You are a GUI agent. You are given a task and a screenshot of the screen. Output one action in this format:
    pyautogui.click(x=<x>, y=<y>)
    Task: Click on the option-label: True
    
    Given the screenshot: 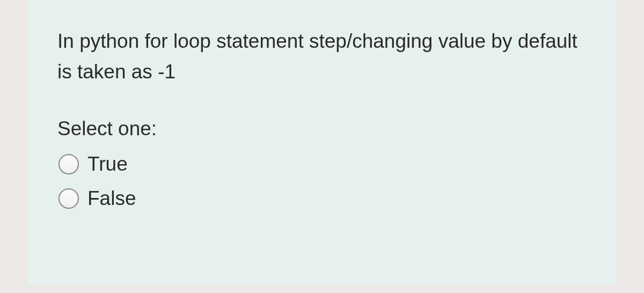 What is the action you would take?
    pyautogui.click(x=107, y=164)
    